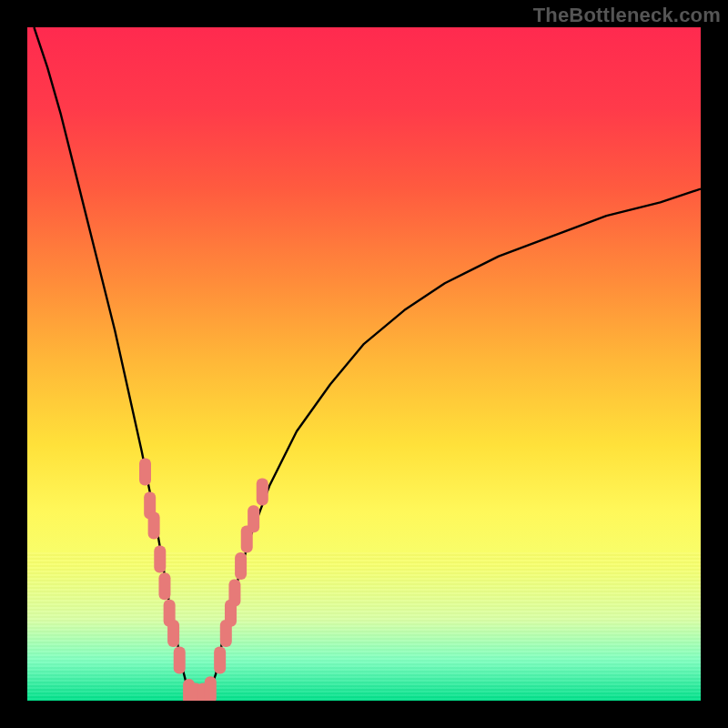  Describe the element at coordinates (627, 15) in the screenshot. I see `watermark-text: TheBottleneck.com` at that location.